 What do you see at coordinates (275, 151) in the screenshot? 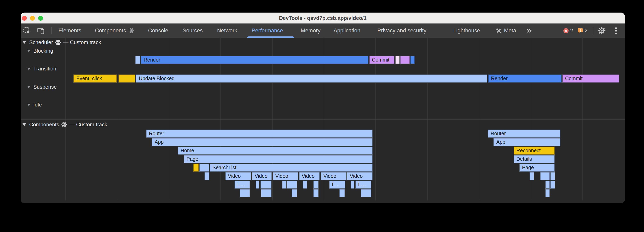
I see `flame-bar-home: Home` at bounding box center [275, 151].